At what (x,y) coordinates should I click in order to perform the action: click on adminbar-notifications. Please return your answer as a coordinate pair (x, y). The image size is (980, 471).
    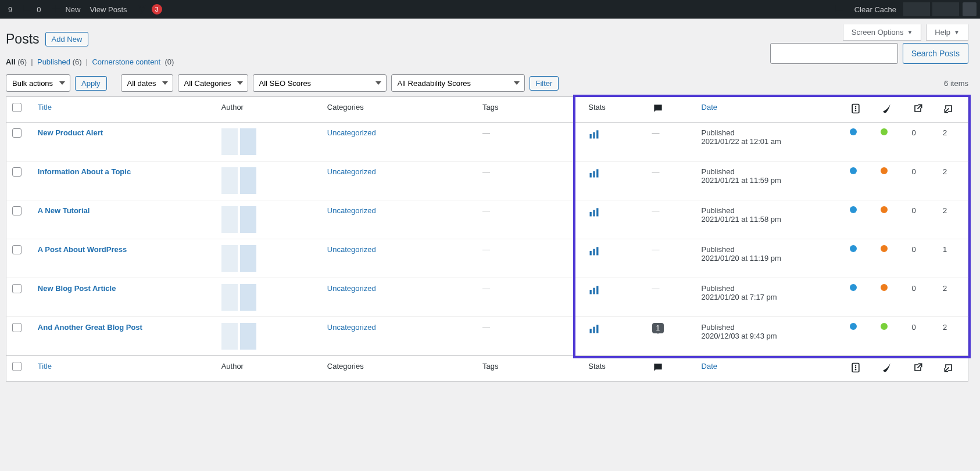
    Looking at the image, I should click on (839, 9).